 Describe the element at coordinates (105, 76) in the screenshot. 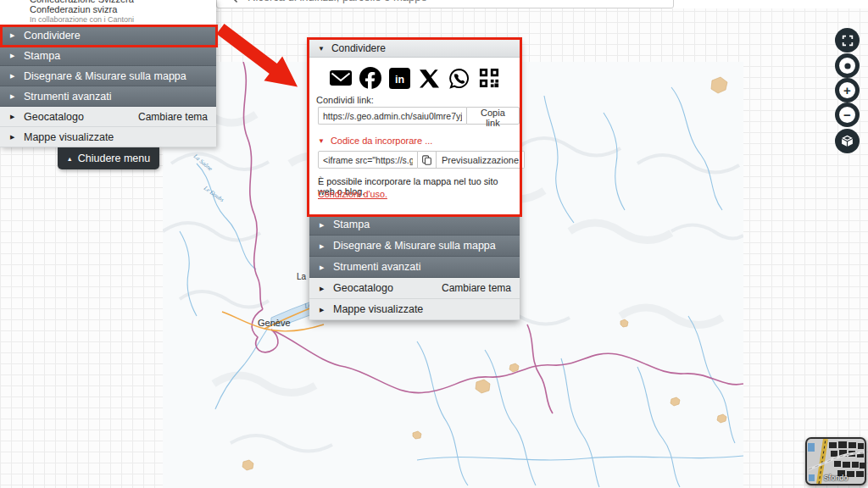

I see `sidebar-item-label: Disegnare & Misurare sulla mappa` at that location.